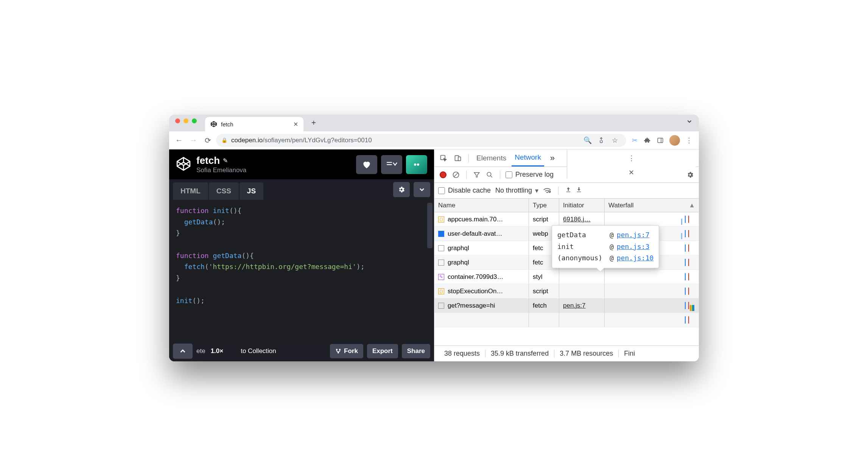  Describe the element at coordinates (475, 234) in the screenshot. I see `request-name: user-default-avat…` at that location.